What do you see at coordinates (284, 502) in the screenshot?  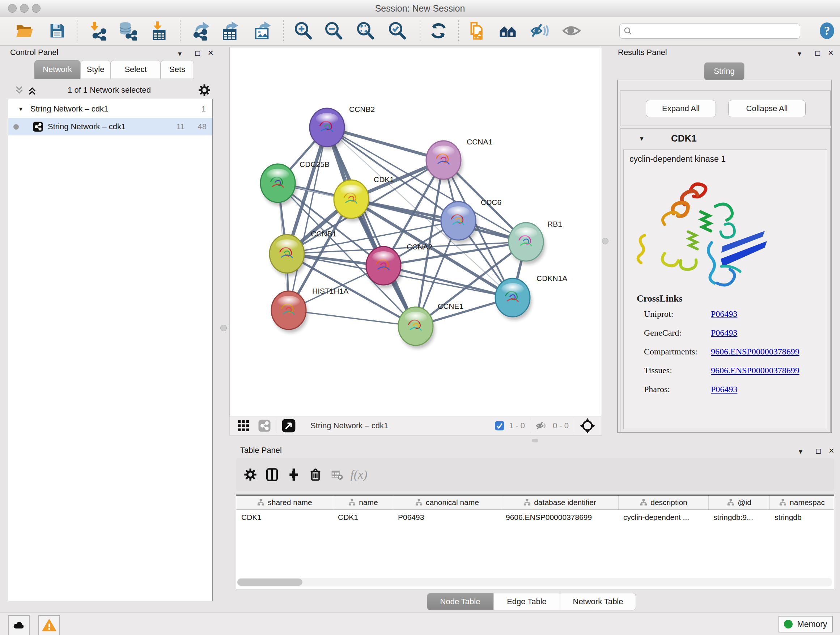 I see `column-header: shared name` at bounding box center [284, 502].